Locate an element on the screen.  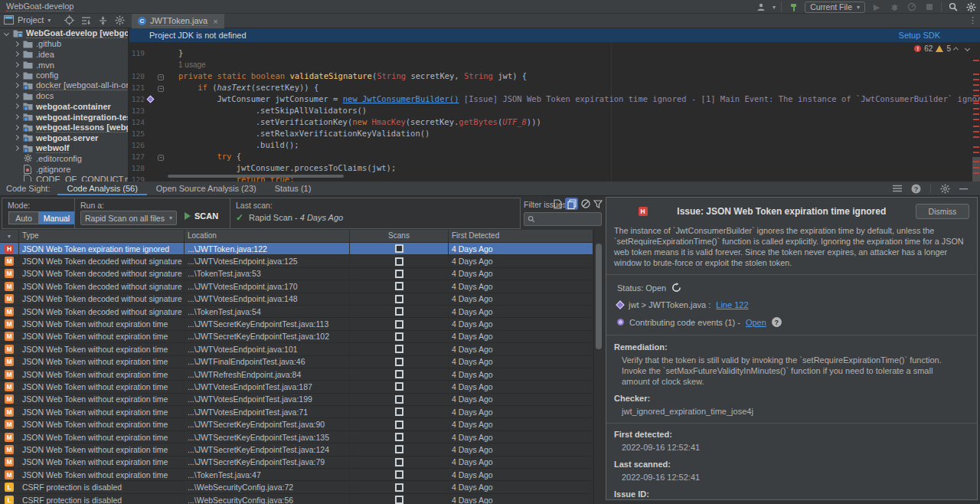
scan-type-select: Rapid Scan on all files ▾ is located at coordinates (129, 218).